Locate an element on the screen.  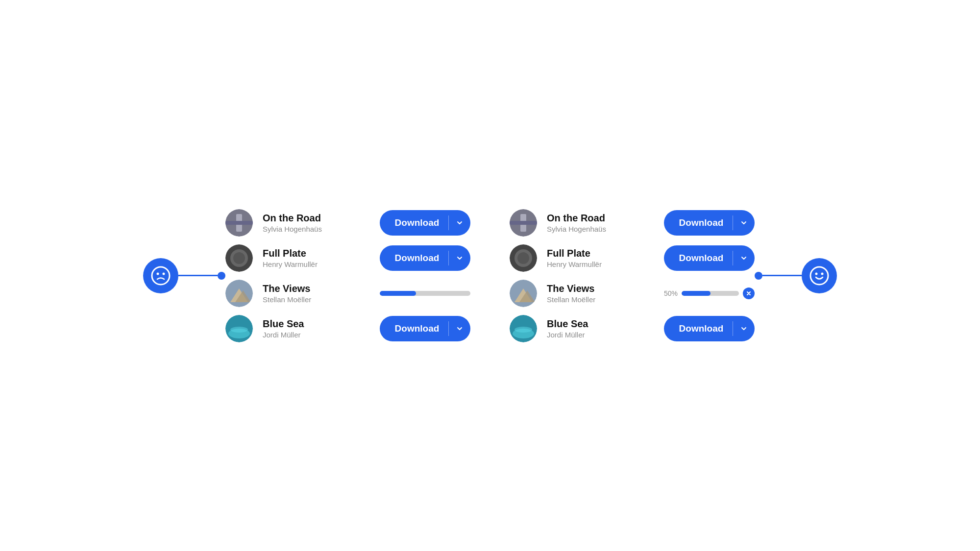
download-button-on-the-road-l: Download is located at coordinates (425, 223).